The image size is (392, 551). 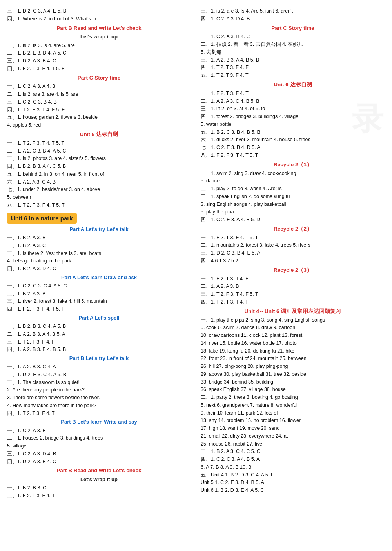 I want to click on answer-line: 四、1. B 2. B 3. A 4. C 5. B, so click(x=99, y=166).